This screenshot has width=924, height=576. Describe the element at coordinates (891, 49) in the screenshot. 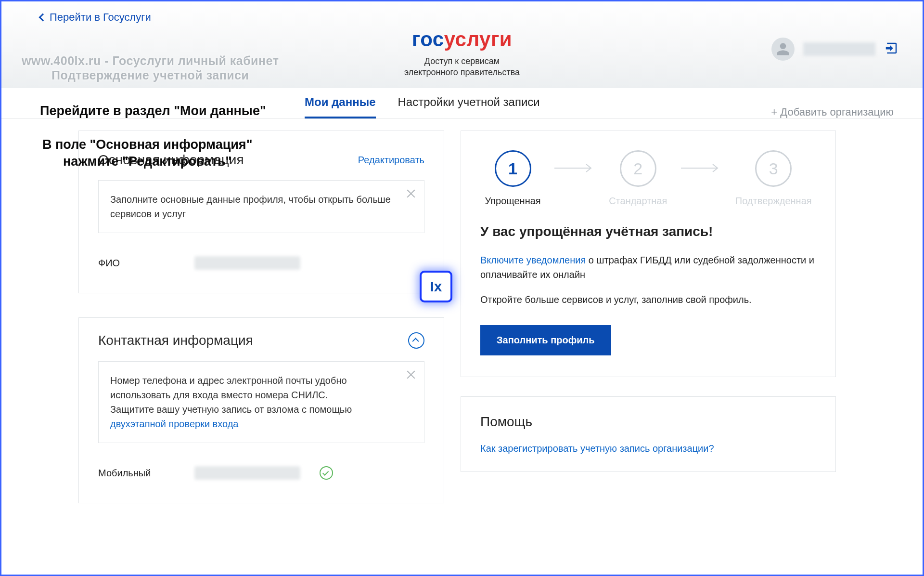

I see `logout-button` at that location.